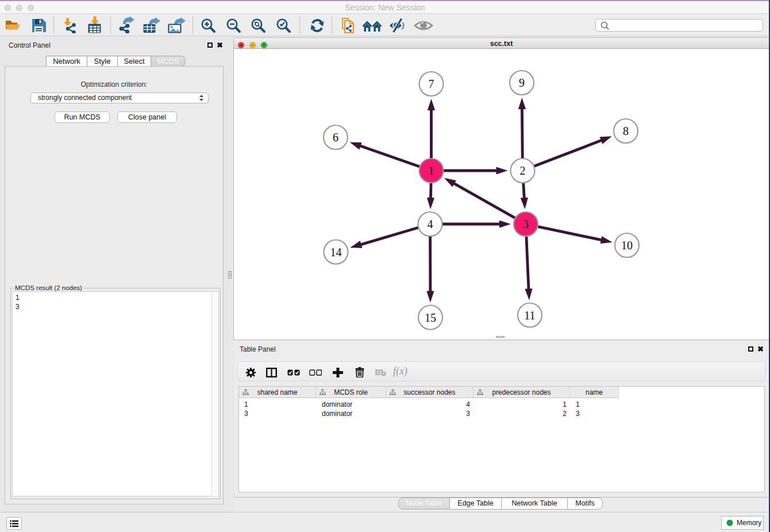 The image size is (770, 532). What do you see at coordinates (627, 245) in the screenshot?
I see `svg-text: 10` at bounding box center [627, 245].